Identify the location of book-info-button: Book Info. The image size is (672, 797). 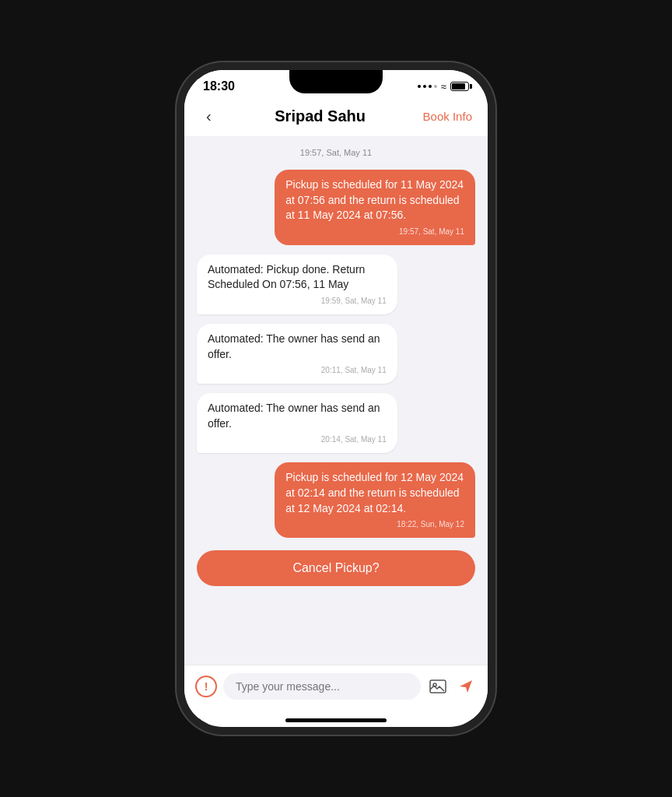
(448, 117).